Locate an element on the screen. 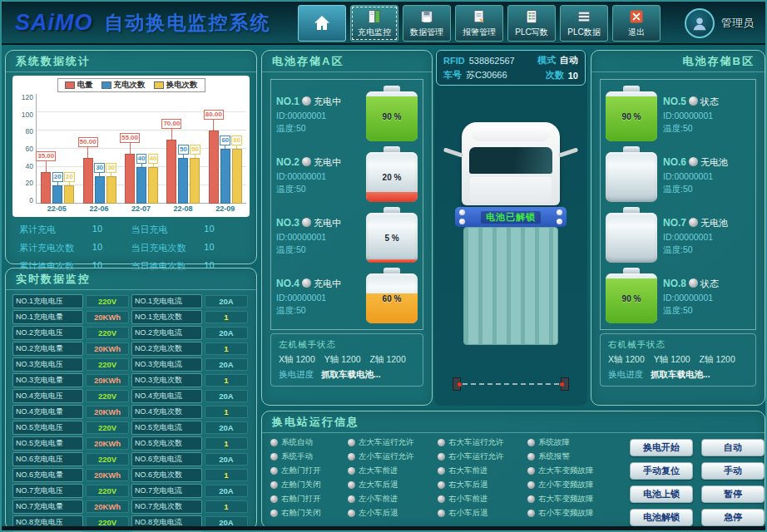 The image size is (767, 532). field-label: NO.6充电次数 is located at coordinates (166, 475).